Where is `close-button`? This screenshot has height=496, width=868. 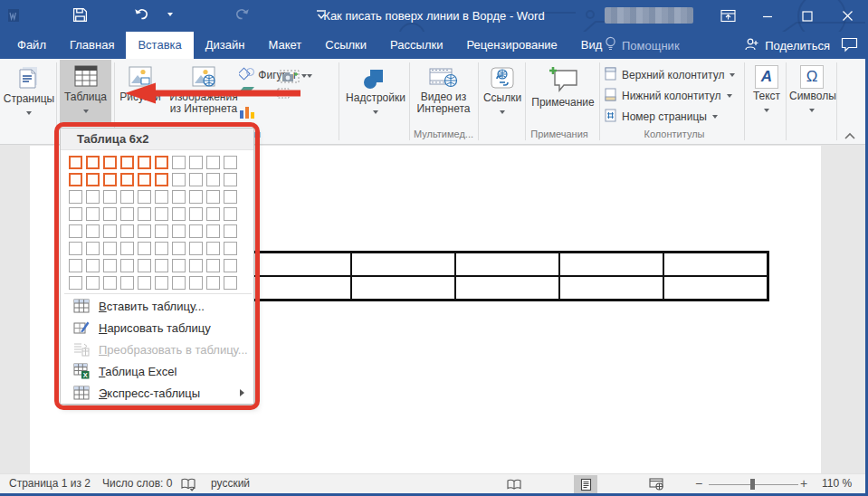
close-button is located at coordinates (847, 16).